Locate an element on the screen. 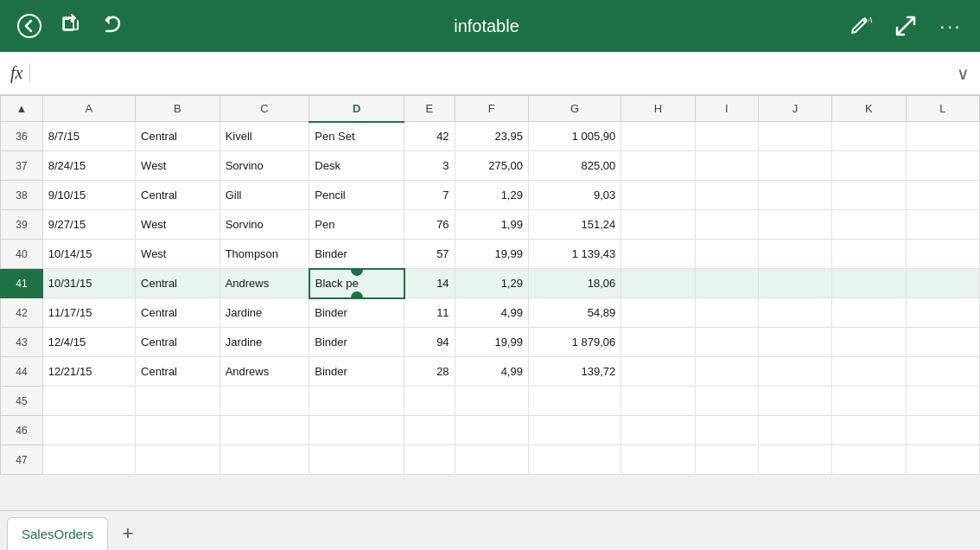  cell-region: Central is located at coordinates (178, 313).